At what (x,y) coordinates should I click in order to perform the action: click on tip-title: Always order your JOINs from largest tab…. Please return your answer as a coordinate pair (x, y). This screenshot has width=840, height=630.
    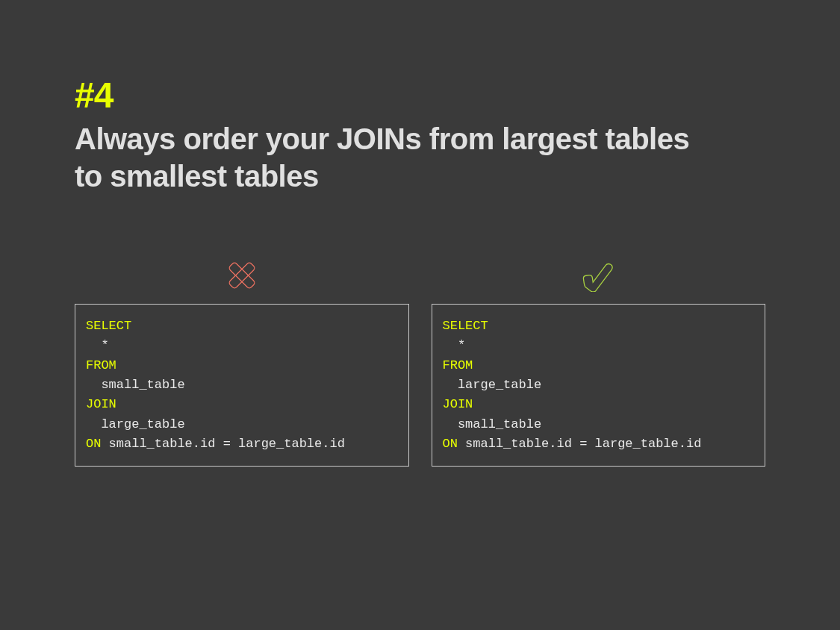
    Looking at the image, I should click on (396, 158).